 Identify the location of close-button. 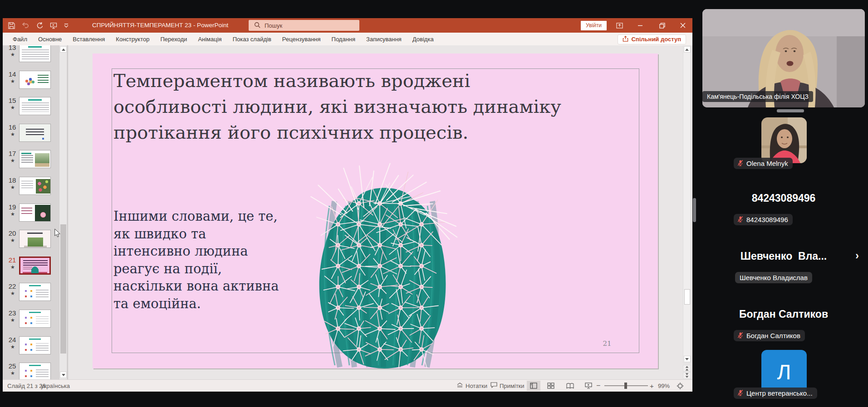
(683, 25).